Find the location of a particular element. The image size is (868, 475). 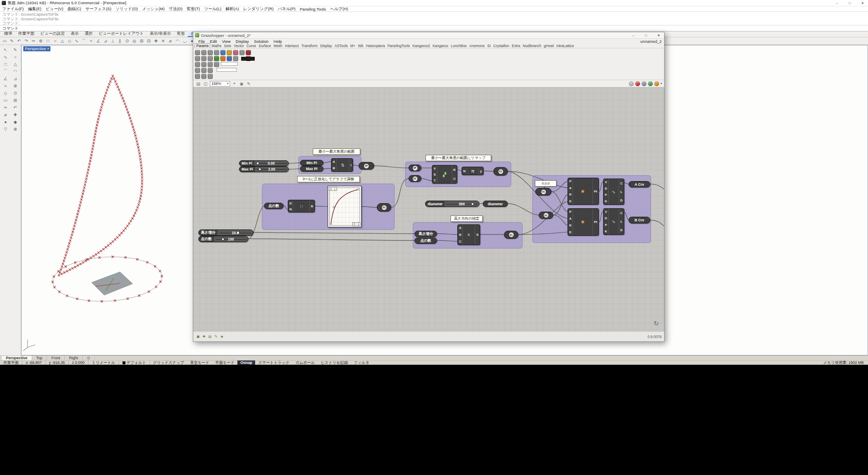

menu-item: Display is located at coordinates (242, 42).